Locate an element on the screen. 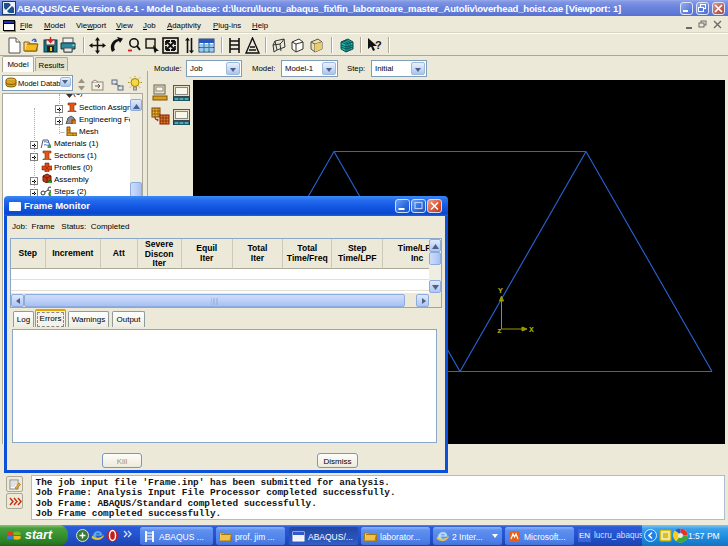 The height and width of the screenshot is (546, 728). svg-text: z is located at coordinates (500, 330).